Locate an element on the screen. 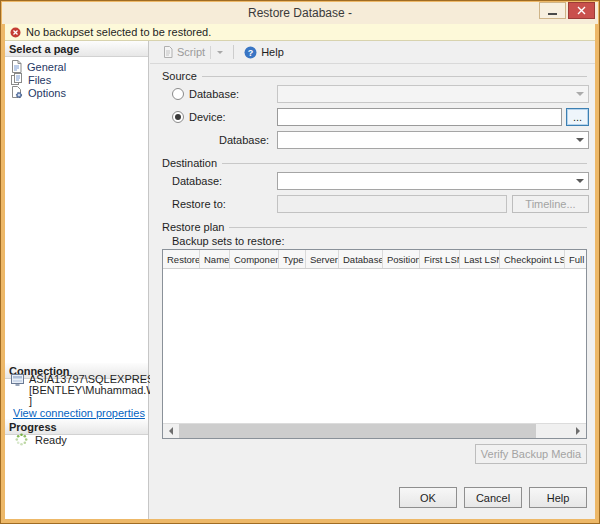  column-header-database: Database is located at coordinates (361, 259).